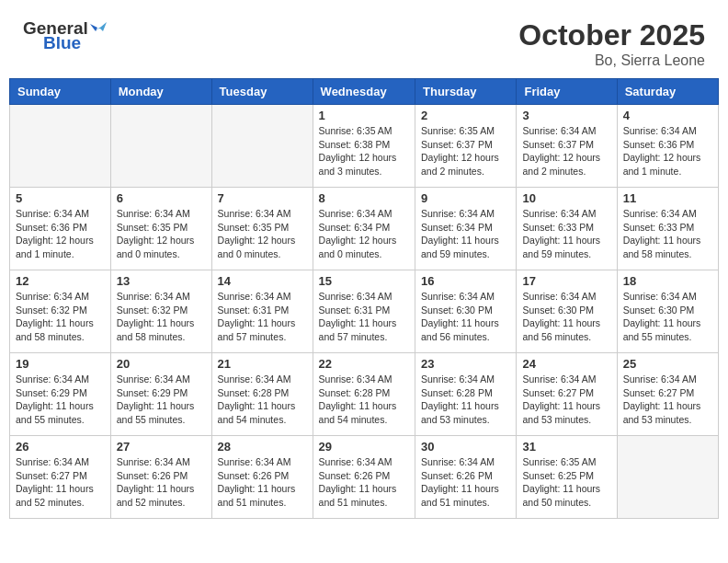  What do you see at coordinates (566, 395) in the screenshot?
I see `calendar-cell: 24Sunrise: 6:34 AM Sunset: 6:27 PM Dayli…` at bounding box center [566, 395].